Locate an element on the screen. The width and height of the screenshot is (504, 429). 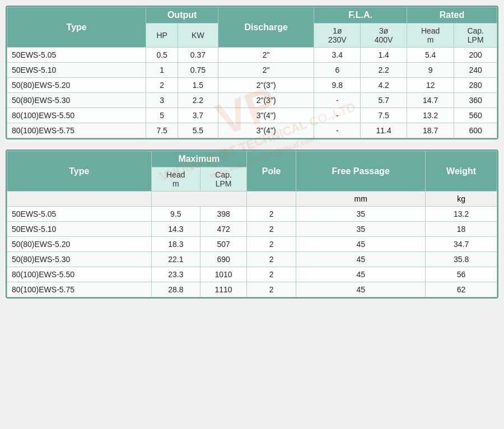
table1-row: 50EWS-5.10 1 0.75 2" 6 2.2 9 240 is located at coordinates (252, 71).